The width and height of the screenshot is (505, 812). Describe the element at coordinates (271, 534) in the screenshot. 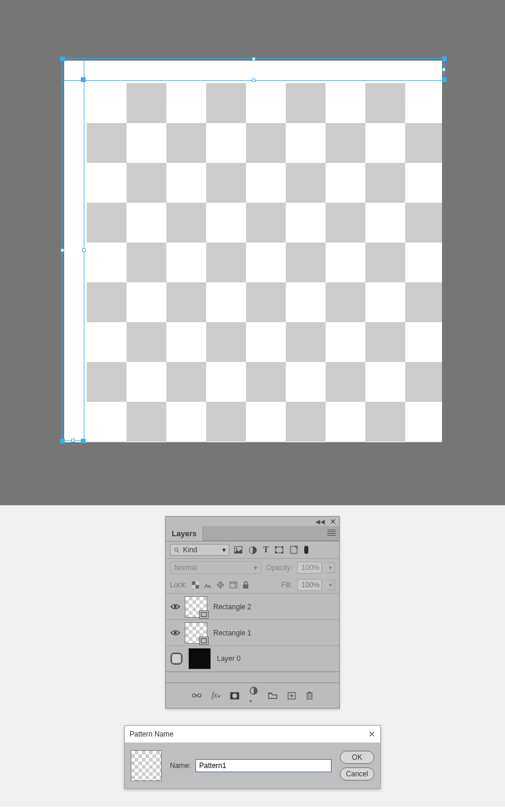

I see `tab-spacer` at that location.